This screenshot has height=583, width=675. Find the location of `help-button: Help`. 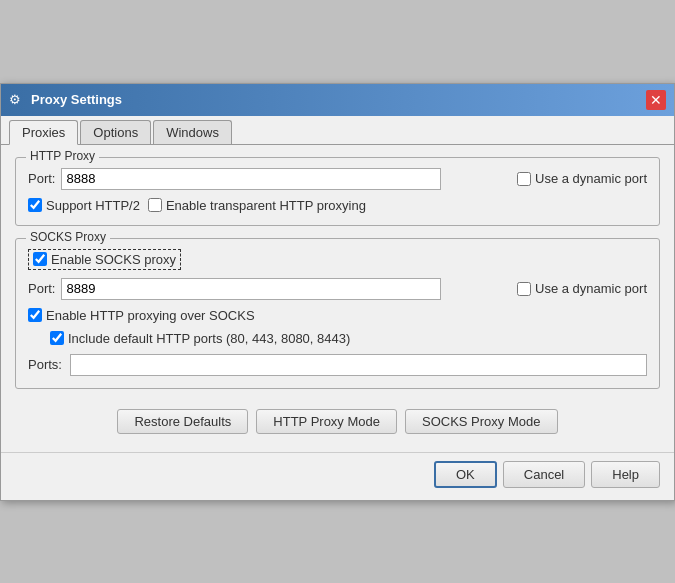

help-button: Help is located at coordinates (626, 474).